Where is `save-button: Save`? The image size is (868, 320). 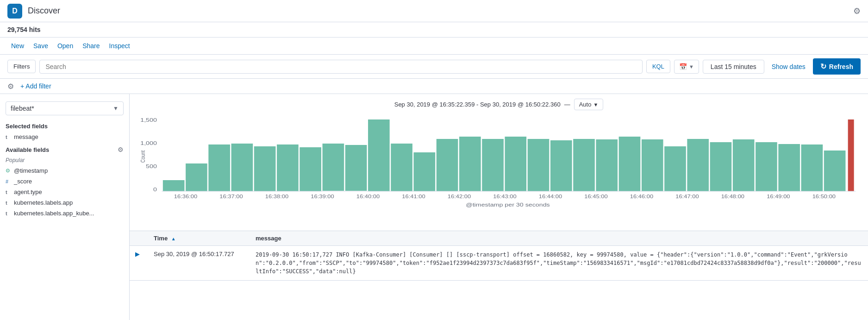
save-button: Save is located at coordinates (41, 46).